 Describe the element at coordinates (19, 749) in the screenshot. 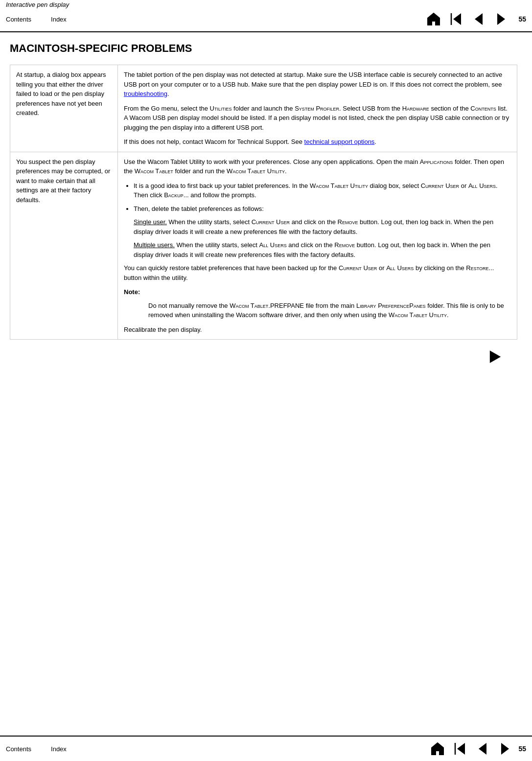

I see `bottom-contents-link: Contents` at that location.